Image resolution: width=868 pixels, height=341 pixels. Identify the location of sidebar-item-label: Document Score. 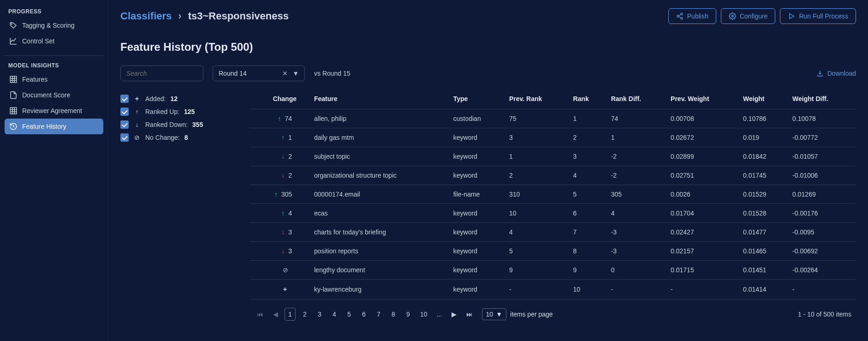
(46, 95).